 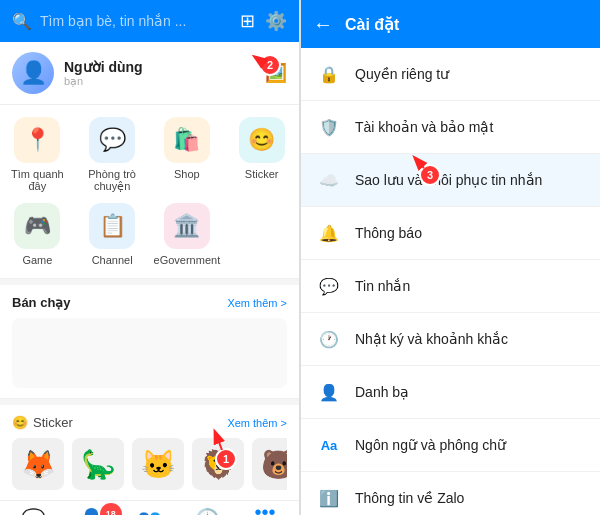 What do you see at coordinates (424, 127) in the screenshot?
I see `account-security-label: Tài khoản và bảo mật` at bounding box center [424, 127].